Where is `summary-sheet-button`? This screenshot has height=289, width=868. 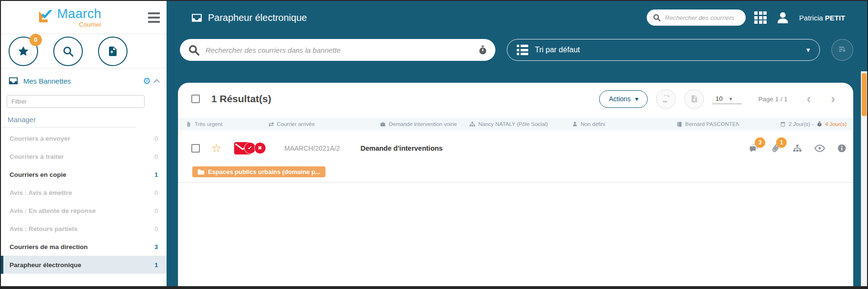 summary-sheet-button is located at coordinates (666, 99).